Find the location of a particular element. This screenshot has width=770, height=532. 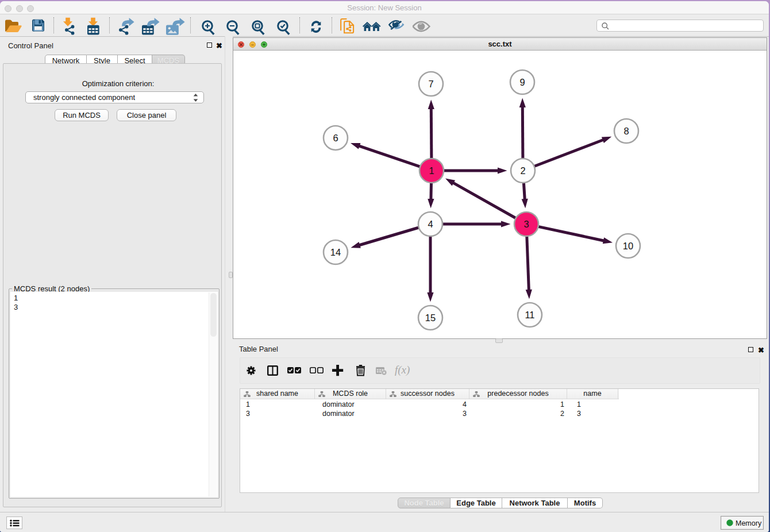

svg-text: 4 is located at coordinates (430, 224).